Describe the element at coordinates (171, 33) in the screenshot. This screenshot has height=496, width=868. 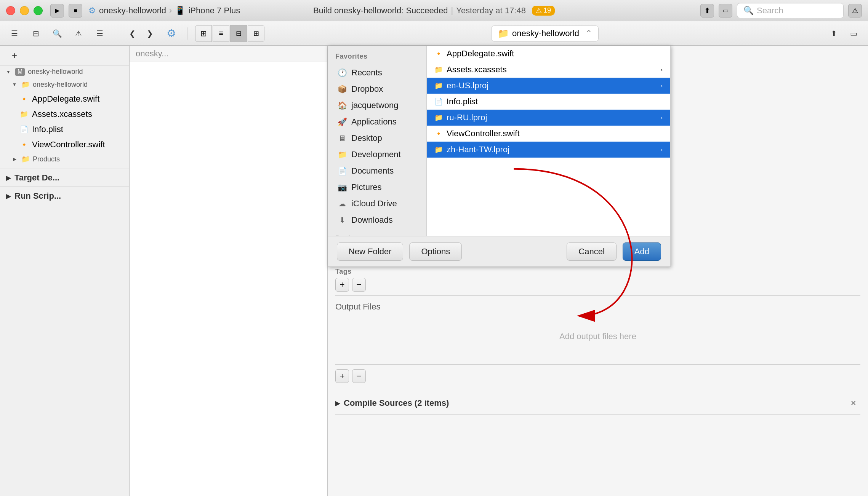
I see `xcode-icon-btn: ⚙` at that location.